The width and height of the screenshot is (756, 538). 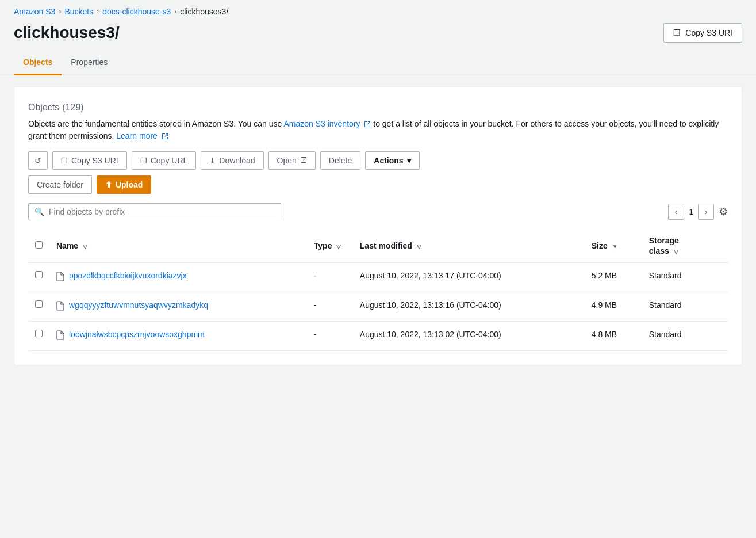 What do you see at coordinates (60, 185) in the screenshot?
I see `create-folder-label: Create folder` at bounding box center [60, 185].